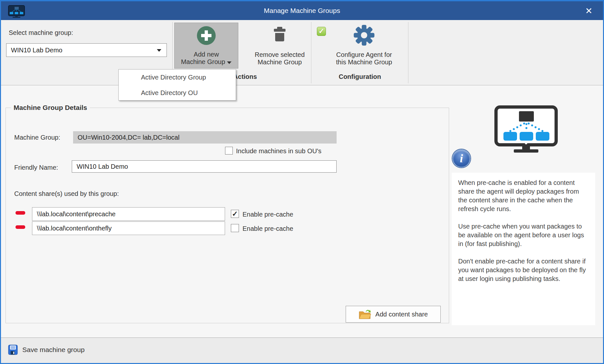  Describe the element at coordinates (229, 151) in the screenshot. I see `include-sub-ous-checkbox` at that location.